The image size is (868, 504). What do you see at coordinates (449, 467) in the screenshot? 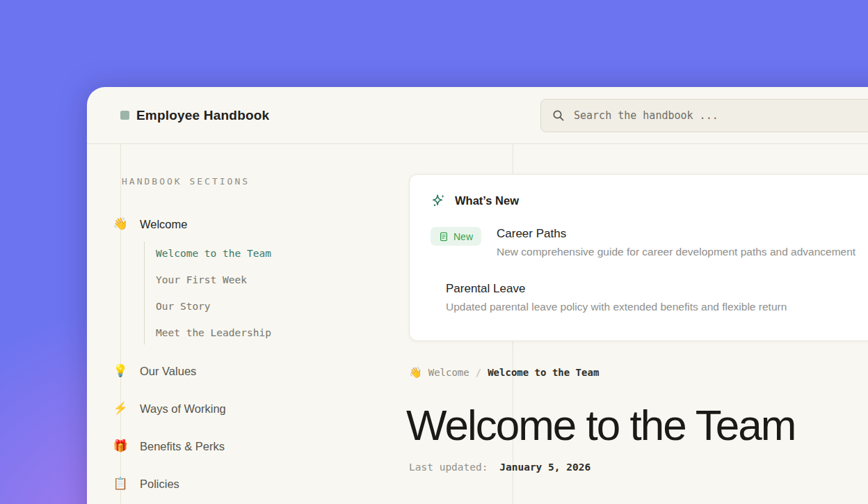
I see `last-updated-label: Last updated:` at bounding box center [449, 467].